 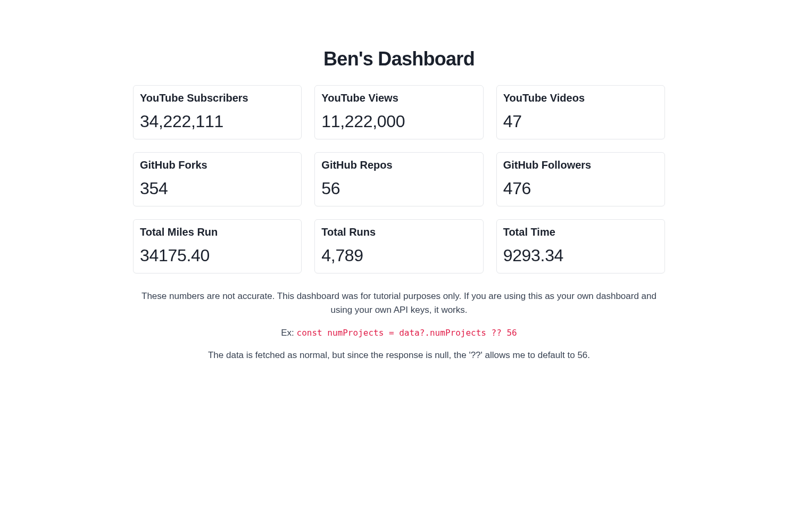 I want to click on metric-value: 34175.40, so click(x=217, y=255).